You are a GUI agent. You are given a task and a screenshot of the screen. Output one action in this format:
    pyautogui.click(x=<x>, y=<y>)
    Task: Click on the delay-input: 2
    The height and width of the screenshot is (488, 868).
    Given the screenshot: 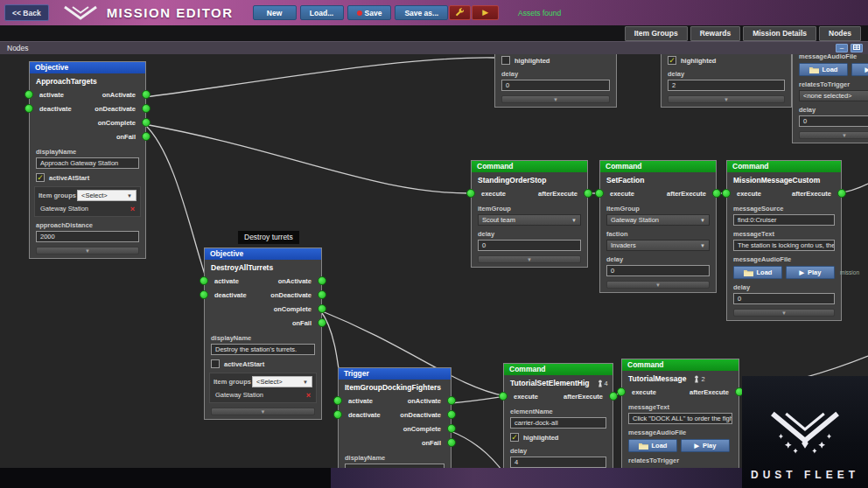 What is the action you would take?
    pyautogui.click(x=726, y=86)
    